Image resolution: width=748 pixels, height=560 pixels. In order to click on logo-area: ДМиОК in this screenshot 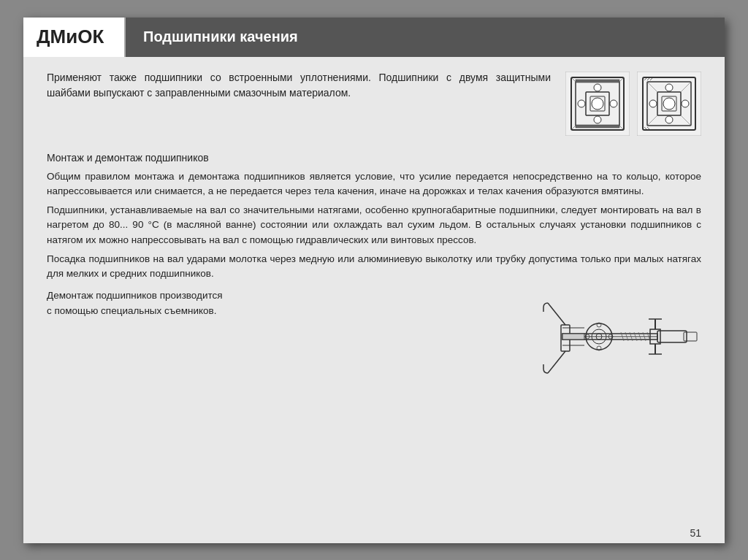, I will do `click(75, 37)`.